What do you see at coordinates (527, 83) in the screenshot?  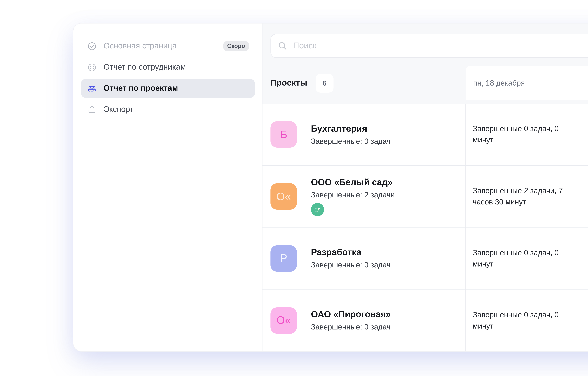 I see `date-column-header: пн, 18 декабря` at bounding box center [527, 83].